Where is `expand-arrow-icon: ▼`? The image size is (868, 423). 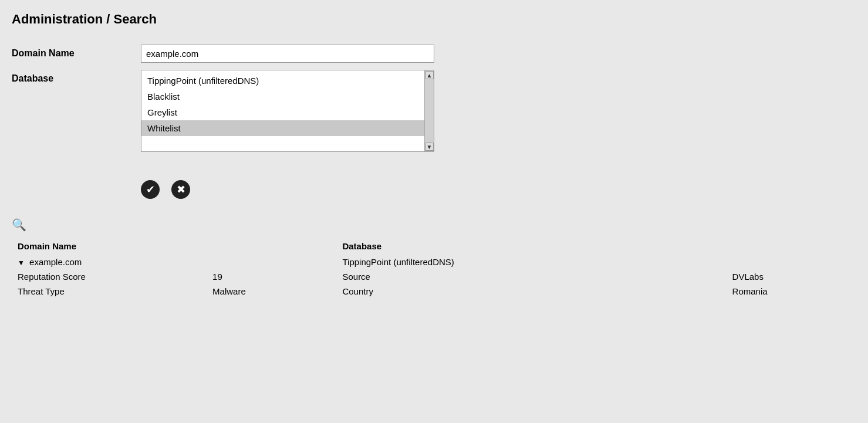
expand-arrow-icon: ▼ is located at coordinates (21, 263).